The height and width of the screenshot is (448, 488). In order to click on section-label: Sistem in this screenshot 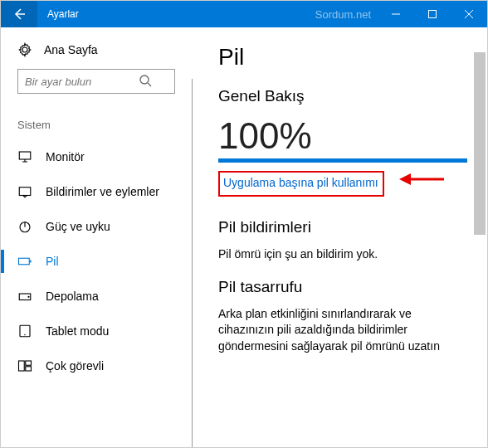, I will do `click(96, 123)`.